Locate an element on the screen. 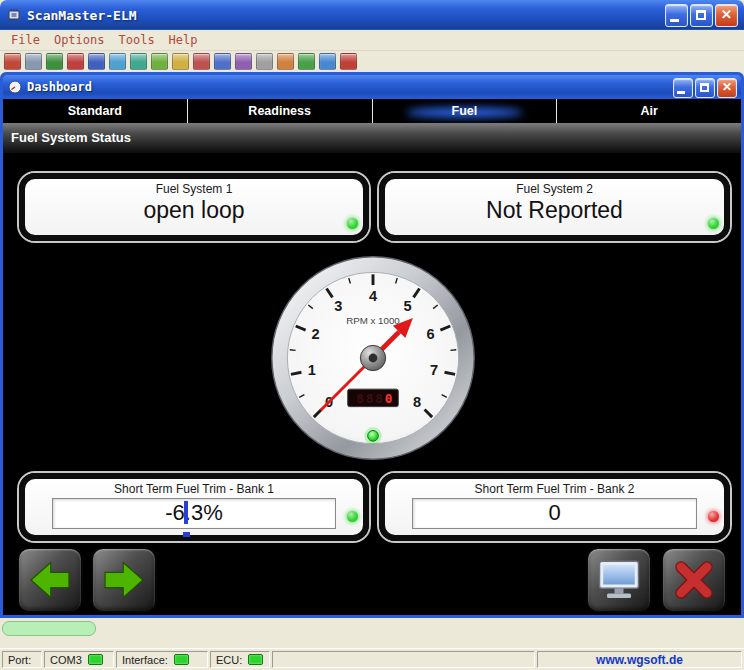  panel-title: Fuel System 1 is located at coordinates (194, 189).